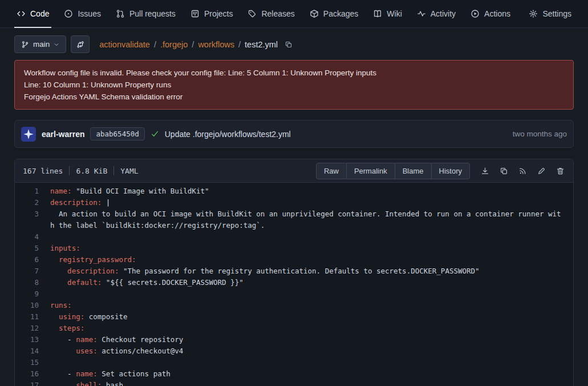 This screenshot has height=386, width=588. I want to click on issue-icon, so click(68, 14).